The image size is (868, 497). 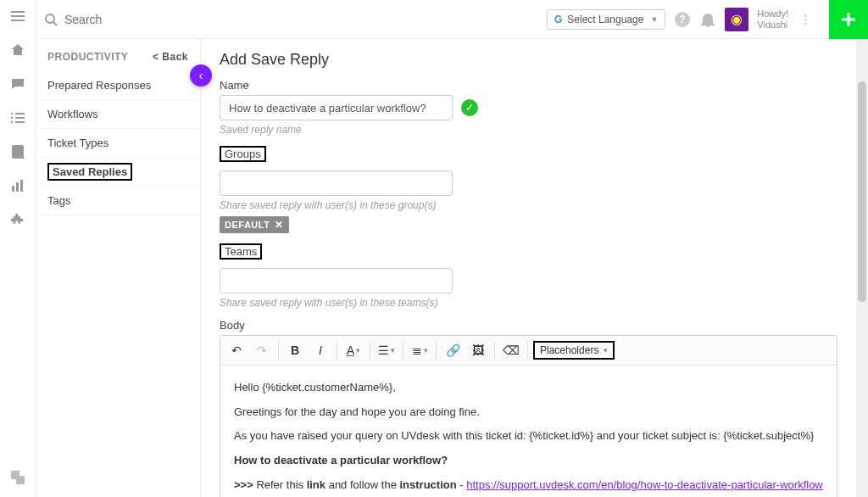 What do you see at coordinates (529, 85) in the screenshot?
I see `name-label: Name` at bounding box center [529, 85].